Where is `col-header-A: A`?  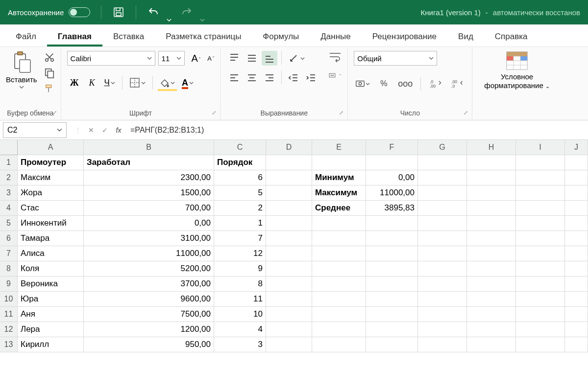 col-header-A: A is located at coordinates (51, 148).